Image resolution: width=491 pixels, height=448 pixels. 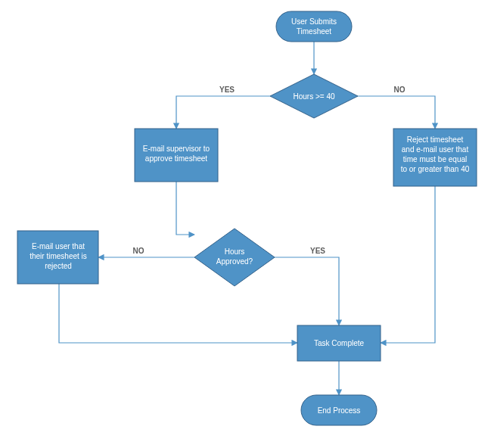 What do you see at coordinates (399, 89) in the screenshot?
I see `edge-label-no-1: NO` at bounding box center [399, 89].